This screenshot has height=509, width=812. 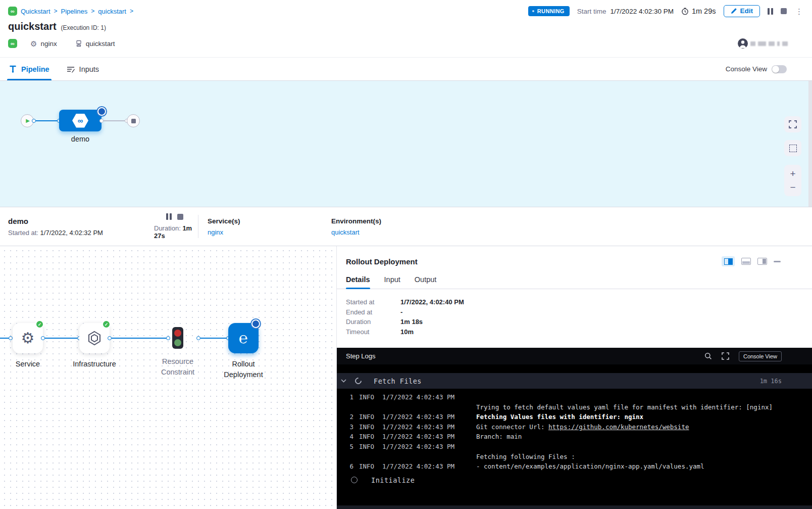 What do you see at coordinates (270, 226) in the screenshot?
I see `services-block: Service(s) nginx` at bounding box center [270, 226].